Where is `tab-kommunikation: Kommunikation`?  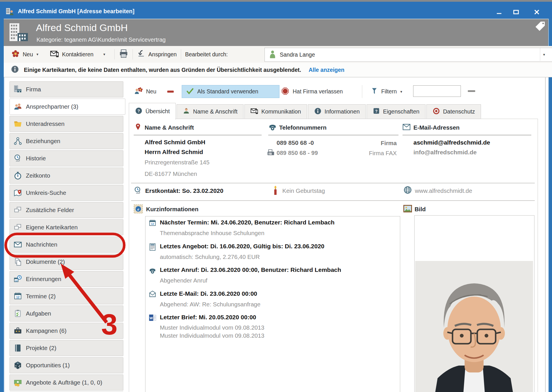
tab-kommunikation: Kommunikation is located at coordinates (276, 112).